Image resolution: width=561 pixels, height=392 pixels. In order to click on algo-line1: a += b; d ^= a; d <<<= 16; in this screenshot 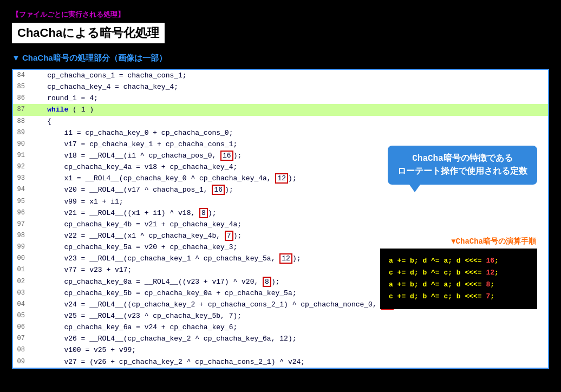, I will do `click(459, 261)`.